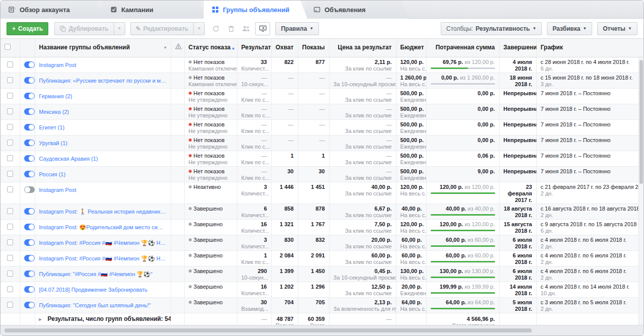  What do you see at coordinates (103, 97) in the screenshot?
I see `adset-name-link: Германия (2)` at bounding box center [103, 97].